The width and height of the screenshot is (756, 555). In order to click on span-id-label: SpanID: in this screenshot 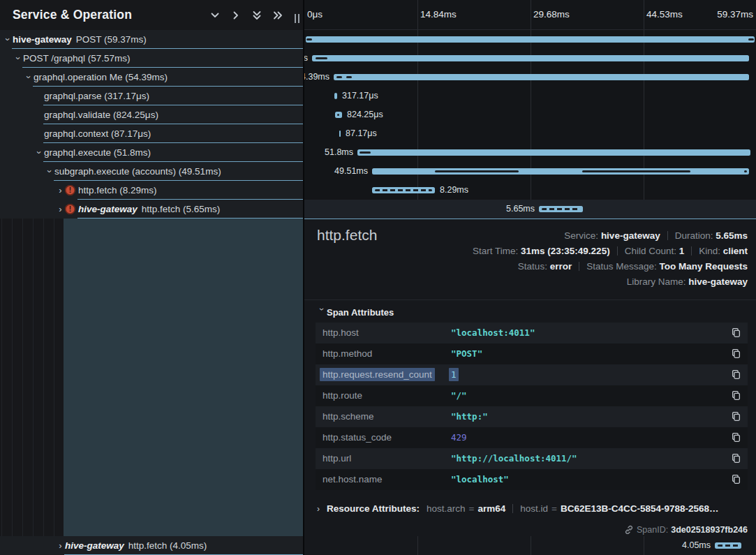, I will do `click(652, 530)`.